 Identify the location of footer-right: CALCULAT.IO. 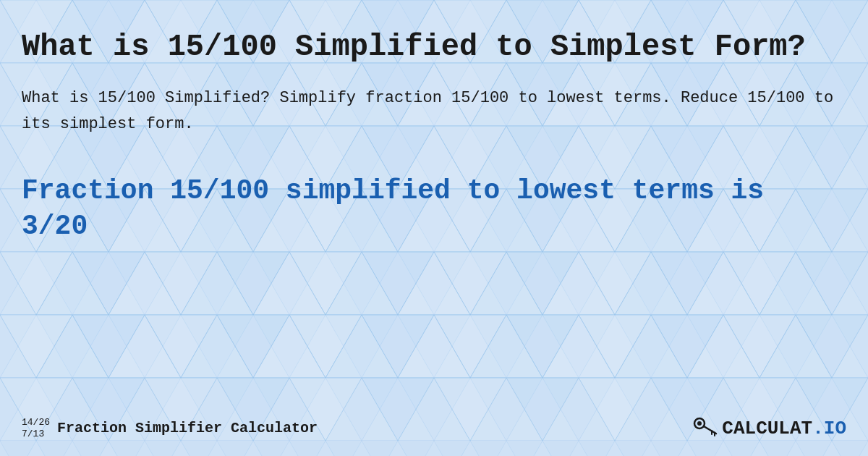
(769, 428).